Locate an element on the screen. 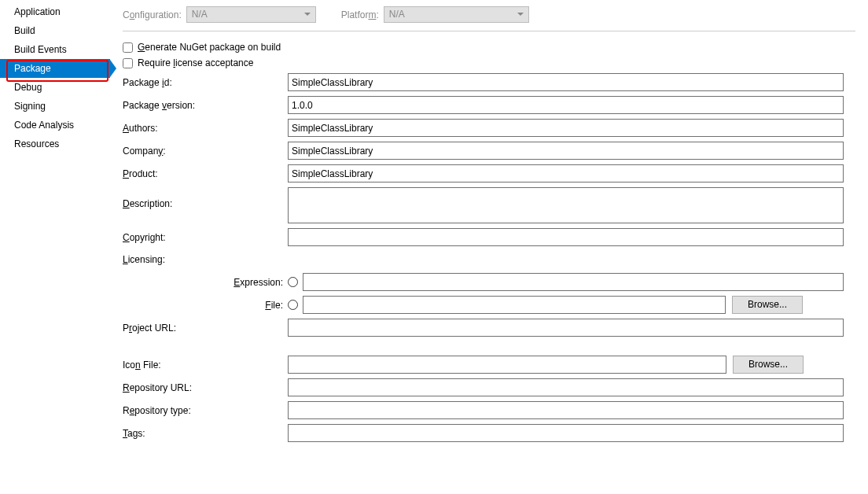 The height and width of the screenshot is (494, 868). authors-input is located at coordinates (566, 127).